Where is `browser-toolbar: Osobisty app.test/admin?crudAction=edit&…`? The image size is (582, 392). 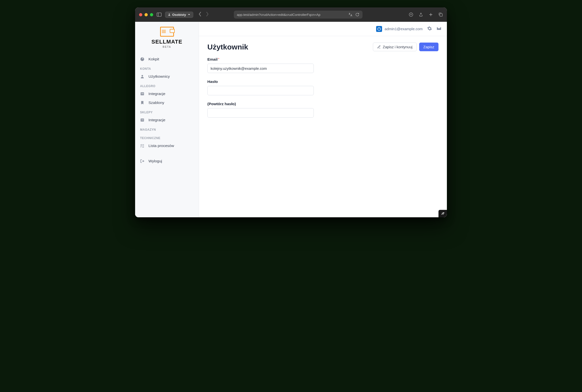
browser-toolbar: Osobisty app.test/admin?crudAction=edit&… is located at coordinates (291, 14).